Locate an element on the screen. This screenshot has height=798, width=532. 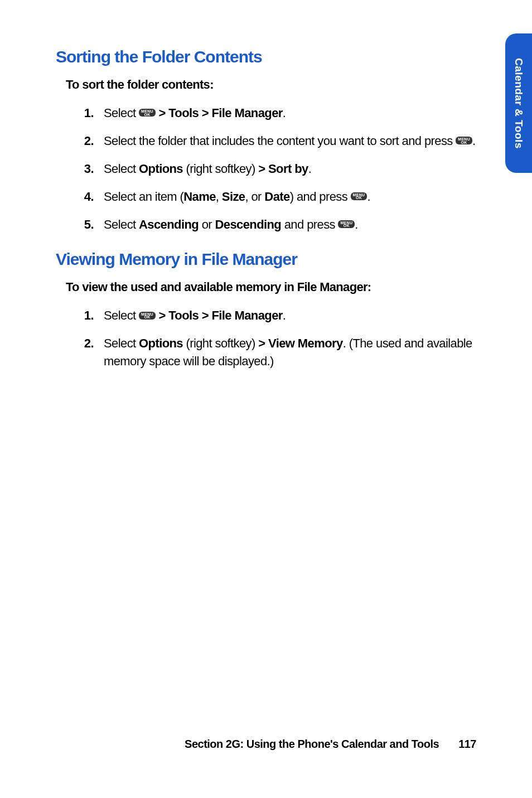
text: Select an item ( is located at coordinates (144, 196).